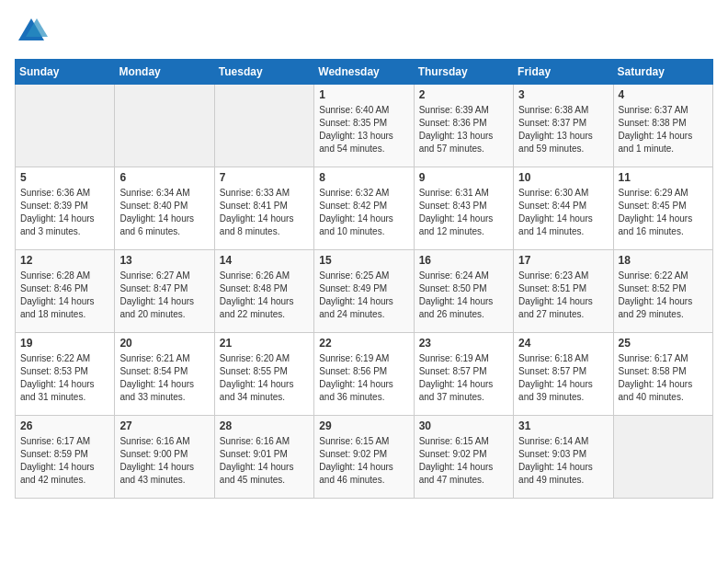 The image size is (728, 563). Describe the element at coordinates (165, 72) in the screenshot. I see `weekday-header-monday: Monday` at that location.